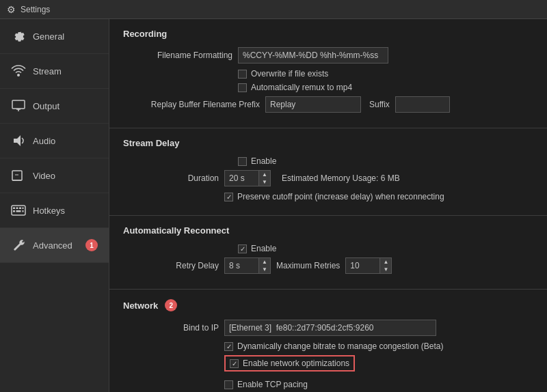 This screenshot has height=392, width=547. Describe the element at coordinates (369, 266) in the screenshot. I see `max-retries-spinbox: ▲ ▼` at that location.